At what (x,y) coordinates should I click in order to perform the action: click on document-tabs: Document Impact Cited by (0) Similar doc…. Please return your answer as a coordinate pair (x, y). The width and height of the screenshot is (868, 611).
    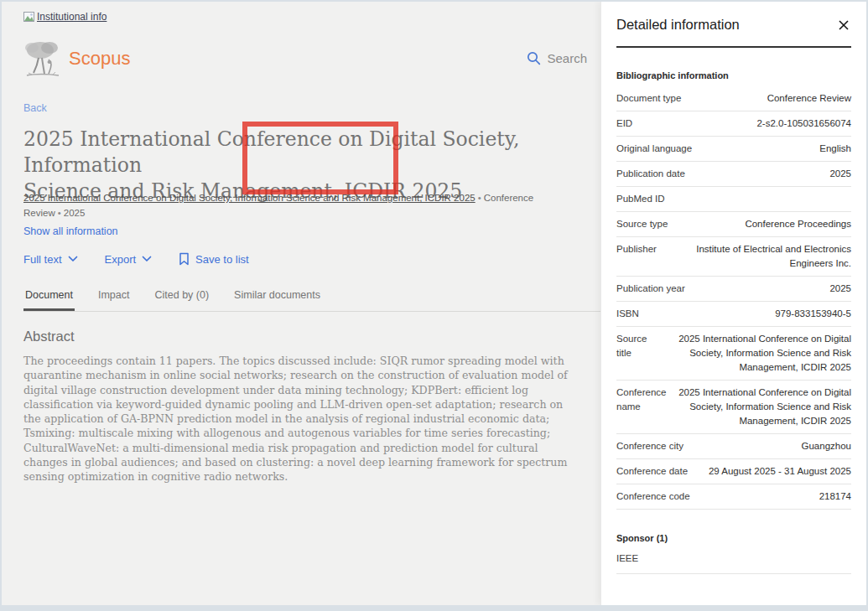
    Looking at the image, I should click on (312, 300).